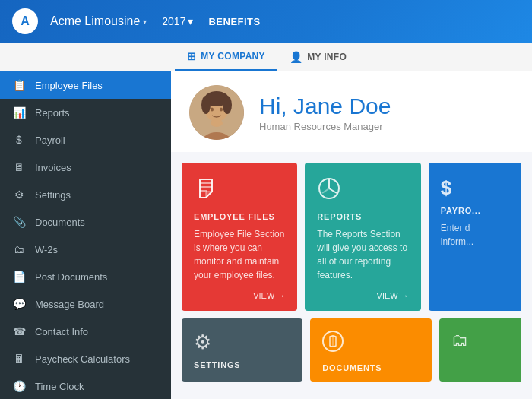  What do you see at coordinates (99, 21) in the screenshot?
I see `company-name-dropdown: Acme Limousine ▾` at bounding box center [99, 21].